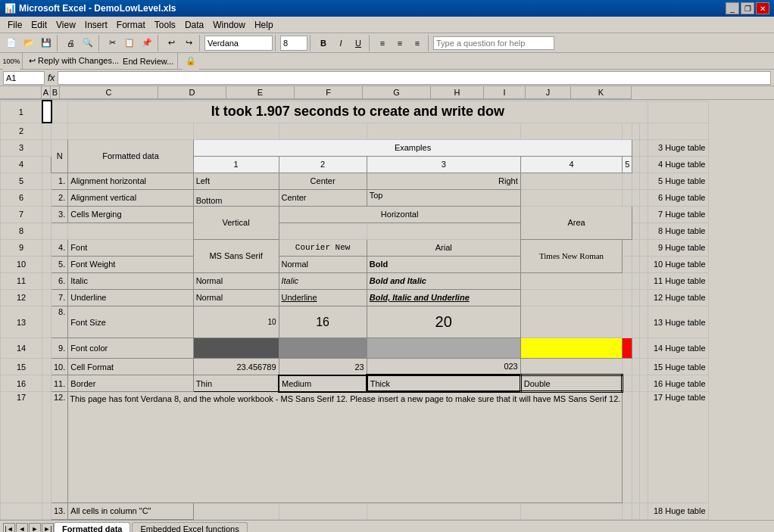 The width and height of the screenshot is (774, 532). I want to click on cell-d9-mssans: MS Sans Serif, so click(236, 256).